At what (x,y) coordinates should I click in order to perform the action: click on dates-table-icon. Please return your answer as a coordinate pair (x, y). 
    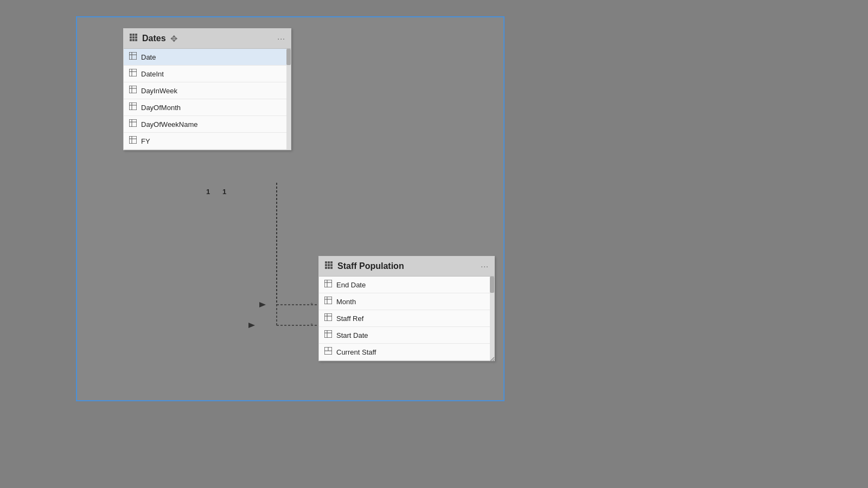
    Looking at the image, I should click on (133, 38).